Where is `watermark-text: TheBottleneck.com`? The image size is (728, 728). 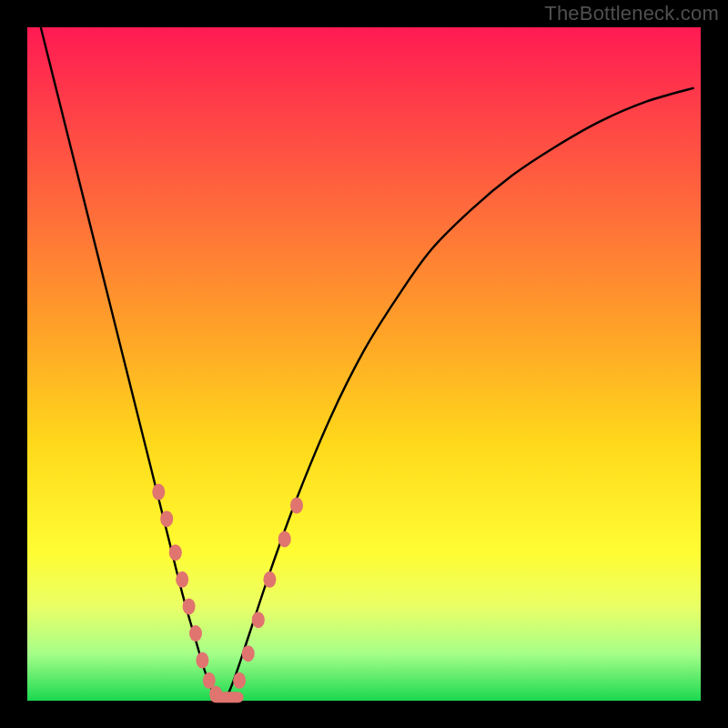
watermark-text: TheBottleneck.com is located at coordinates (632, 14).